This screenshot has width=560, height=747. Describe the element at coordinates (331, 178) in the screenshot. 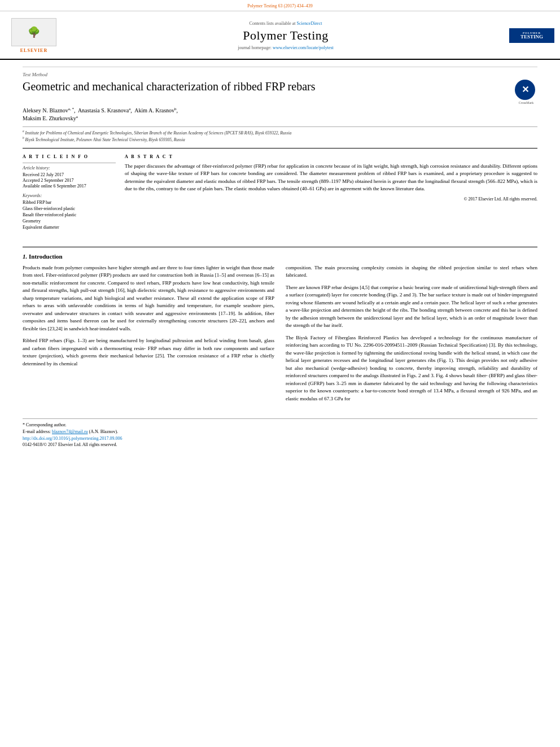

I see `abstract-section: A B S T R A C T The paper discusses the …` at that location.